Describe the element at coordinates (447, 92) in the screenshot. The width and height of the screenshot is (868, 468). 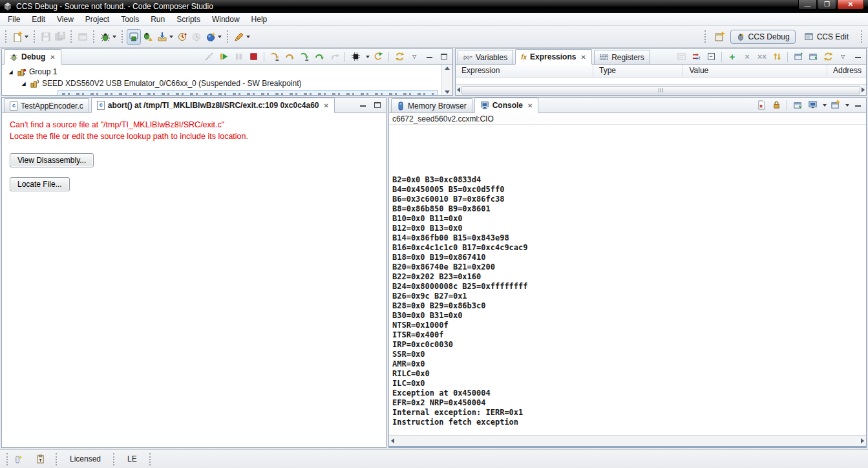
I see `scroll-down-icon` at that location.